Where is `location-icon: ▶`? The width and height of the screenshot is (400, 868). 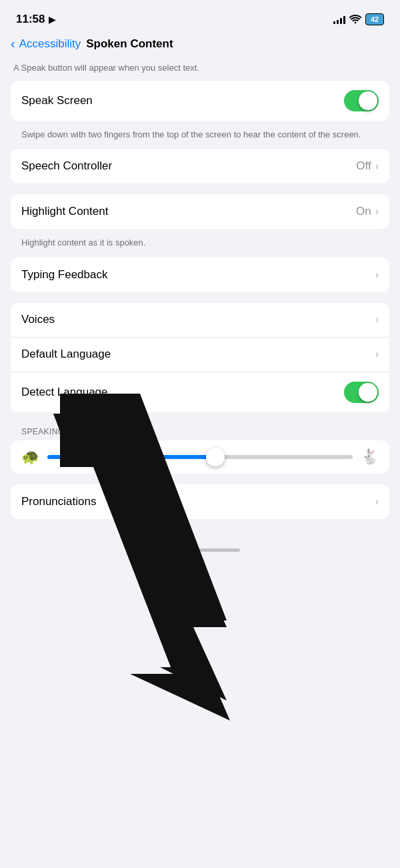
location-icon: ▶ is located at coordinates (52, 20).